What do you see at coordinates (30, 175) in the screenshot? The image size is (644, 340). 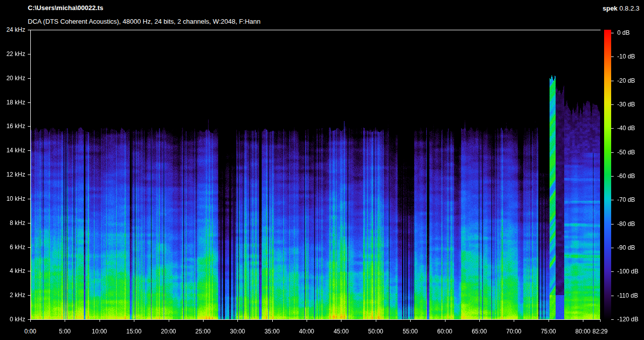 I see `freq-axis-line` at bounding box center [30, 175].